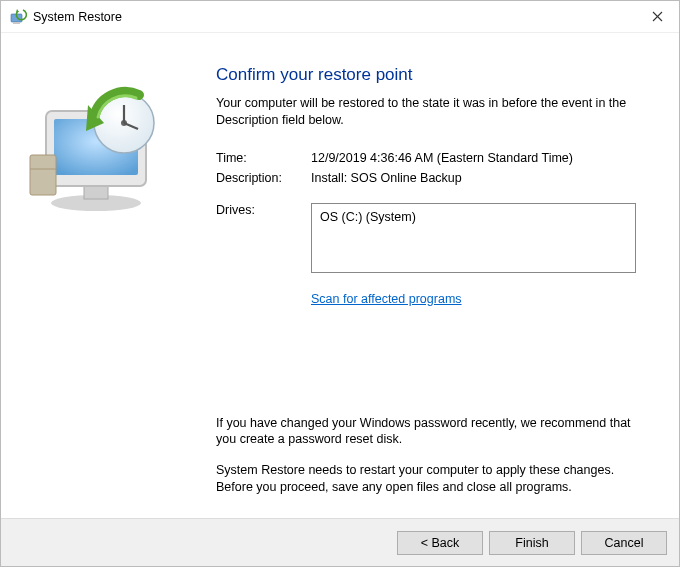 The image size is (680, 567). I want to click on restart-note: System Restore needs to restart your com…, so click(434, 479).